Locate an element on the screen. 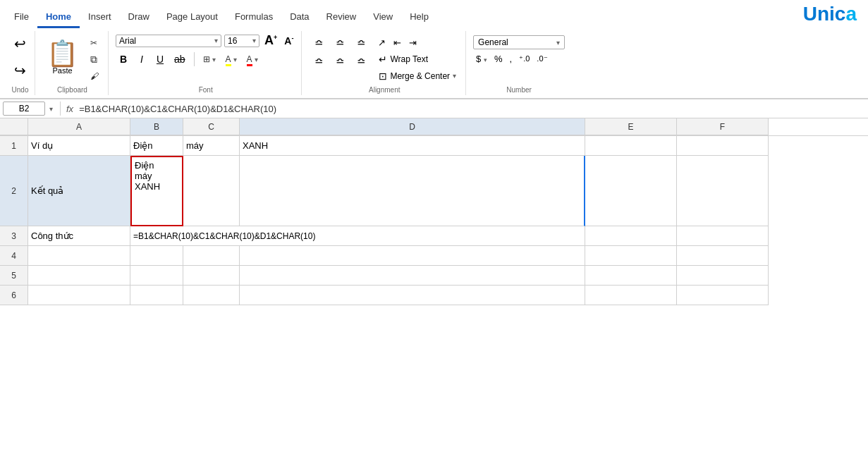 The image size is (868, 466). col-header-d: D is located at coordinates (412, 127).